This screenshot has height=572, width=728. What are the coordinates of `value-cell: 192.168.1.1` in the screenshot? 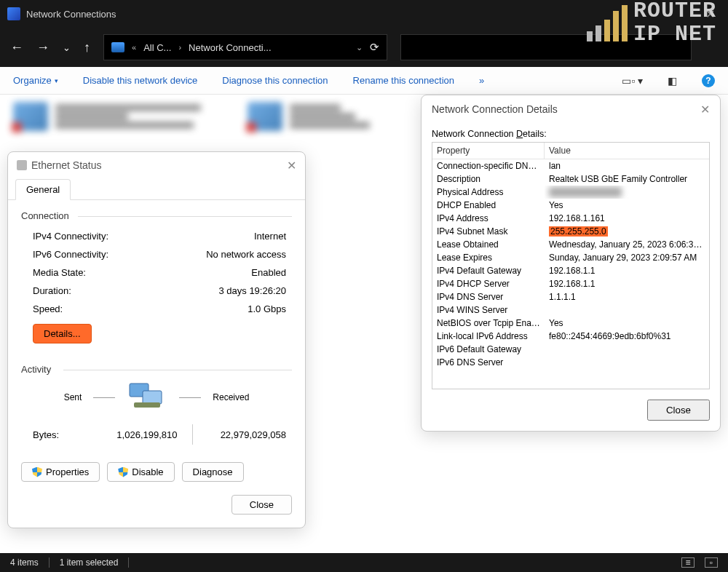 It's located at (627, 284).